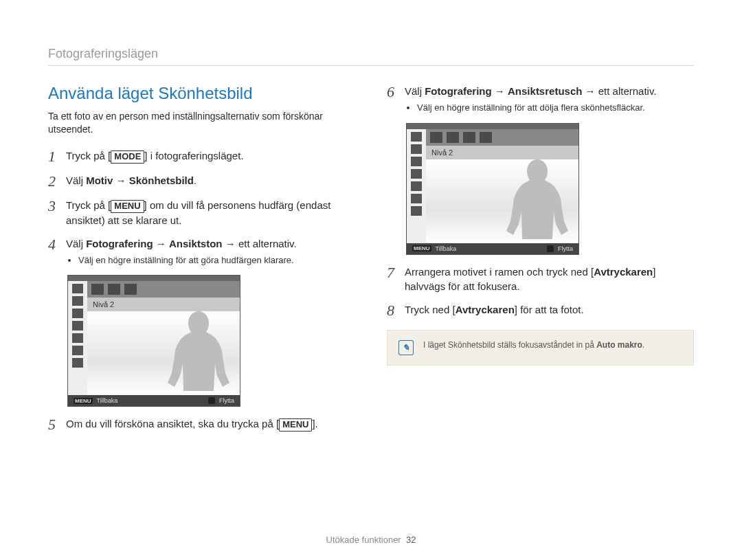 This screenshot has width=742, height=560. I want to click on step-text: Om du vill försköna ansiktet, ska du try…, so click(192, 424).